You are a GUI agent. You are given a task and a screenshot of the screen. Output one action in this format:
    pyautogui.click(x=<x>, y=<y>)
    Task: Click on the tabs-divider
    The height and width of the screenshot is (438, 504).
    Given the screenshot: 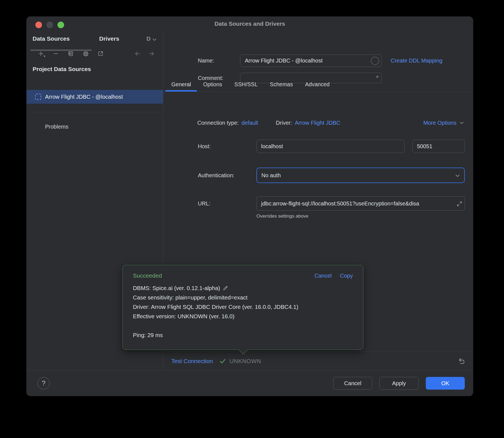 What is the action you would take?
    pyautogui.click(x=318, y=92)
    